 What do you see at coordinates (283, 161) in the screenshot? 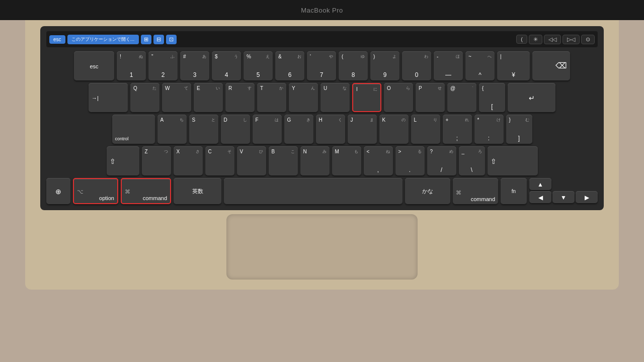
I see `key-b: Bこ` at bounding box center [283, 161].